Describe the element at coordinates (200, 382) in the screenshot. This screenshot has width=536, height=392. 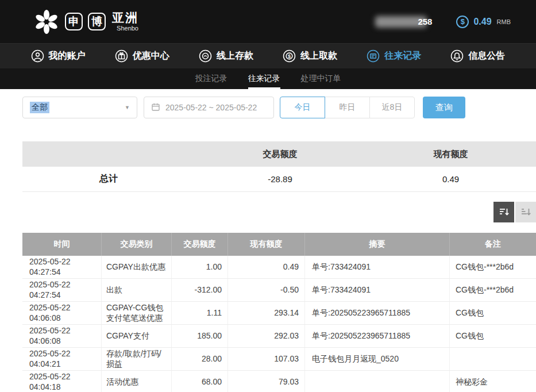
I see `cell-amount: 68.00` at that location.